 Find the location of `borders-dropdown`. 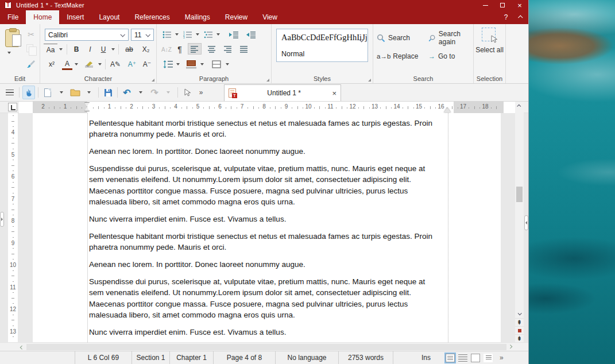

borders-dropdown is located at coordinates (227, 64).